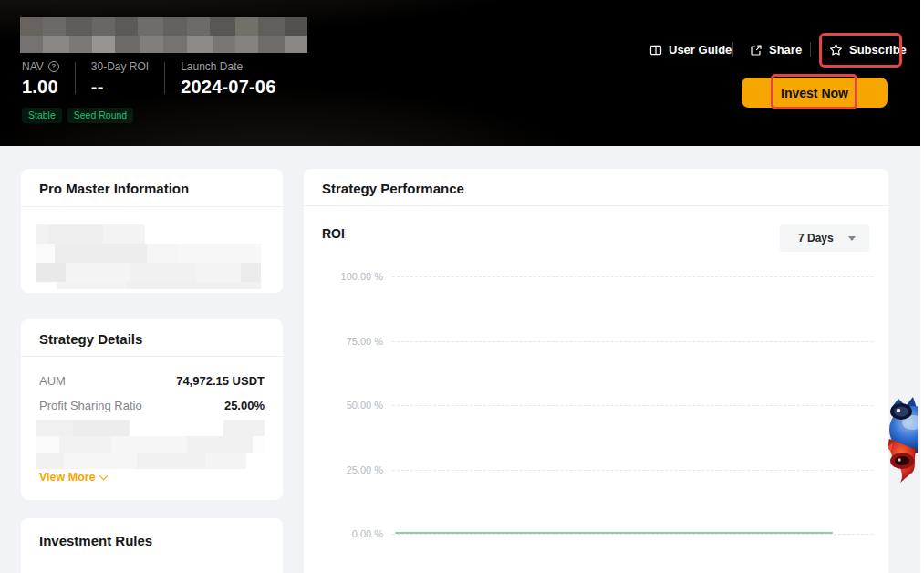 This screenshot has height=573, width=924. I want to click on stat-nav: NAV ? 1.00, so click(40, 78).